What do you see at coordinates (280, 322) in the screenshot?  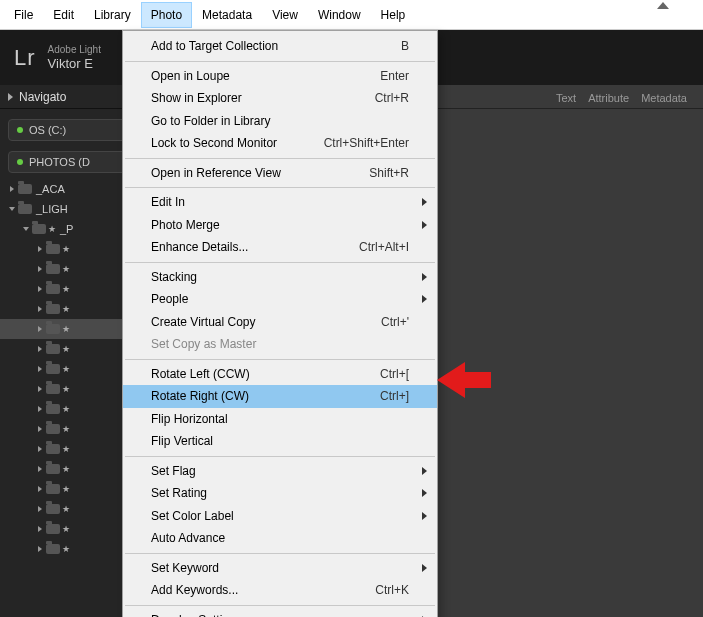 I see `menu-item-create-virtual-copy: Create Virtual CopyCtrl+'` at bounding box center [280, 322].